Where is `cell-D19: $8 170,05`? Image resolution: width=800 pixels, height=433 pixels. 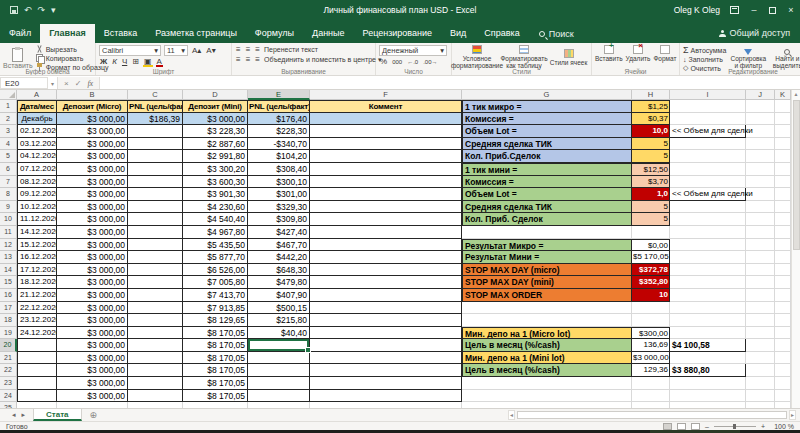 cell-D19: $8 170,05 is located at coordinates (216, 334).